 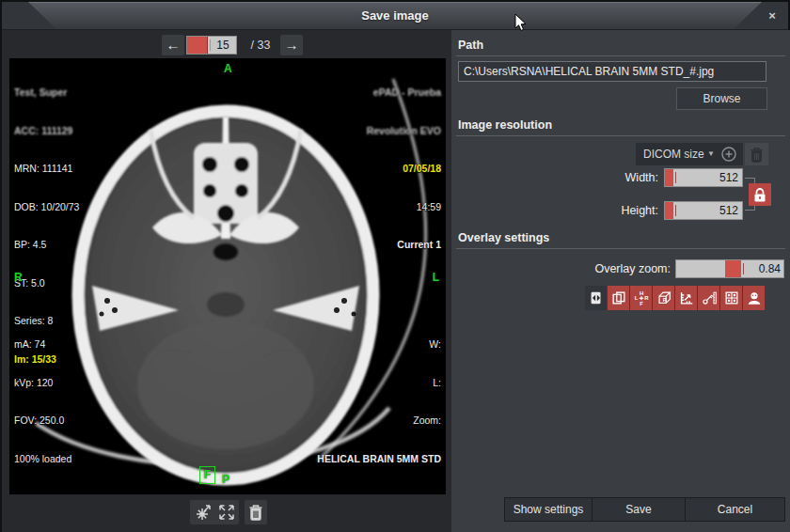 I want to click on delete-preset-button, so click(x=756, y=154).